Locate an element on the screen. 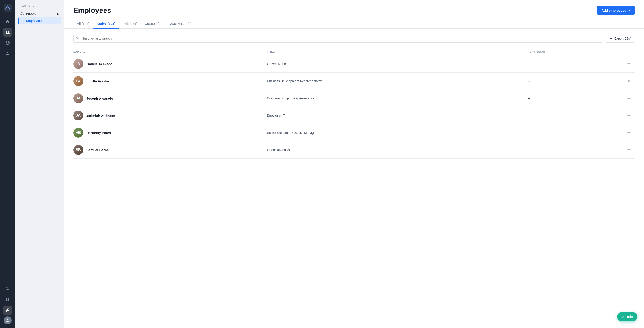 Image resolution: width=644 pixels, height=328 pixels. main-header: Employees Add employees ▼ is located at coordinates (354, 9).